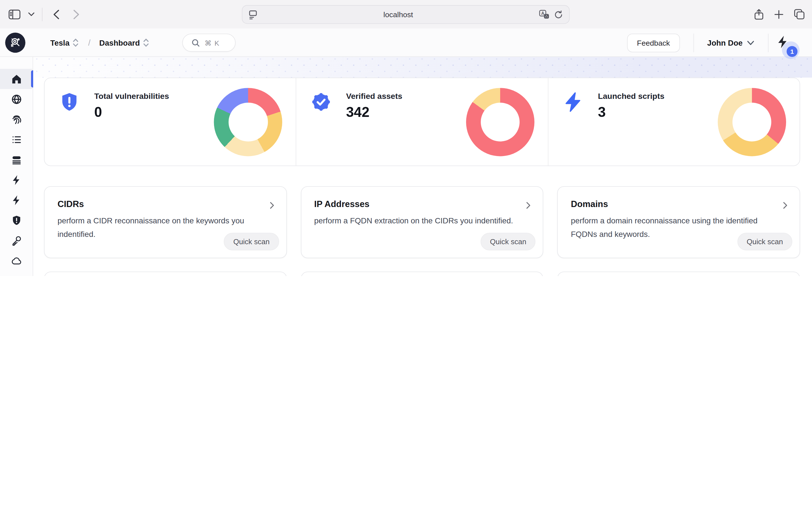 Image resolution: width=812 pixels, height=507 pixels. Describe the element at coordinates (406, 43) in the screenshot. I see `app-header: Tesla / Dashboard ⌘ K Feedback John Doe` at that location.